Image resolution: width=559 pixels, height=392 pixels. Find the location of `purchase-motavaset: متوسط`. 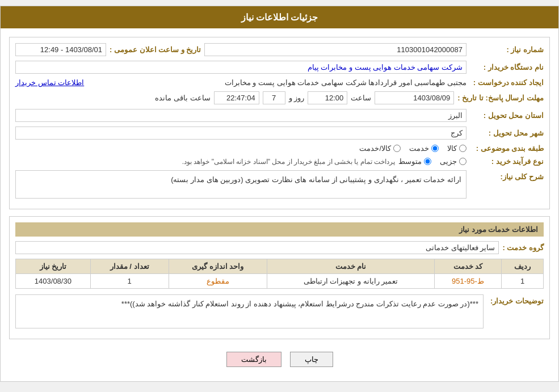

purchase-motavaset: متوسط is located at coordinates (415, 161).